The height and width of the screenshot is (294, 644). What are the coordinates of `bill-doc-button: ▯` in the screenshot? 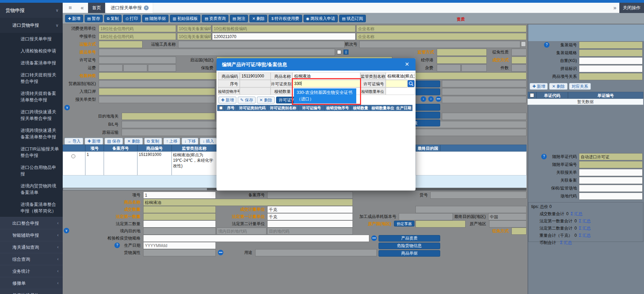 It's located at (346, 52).